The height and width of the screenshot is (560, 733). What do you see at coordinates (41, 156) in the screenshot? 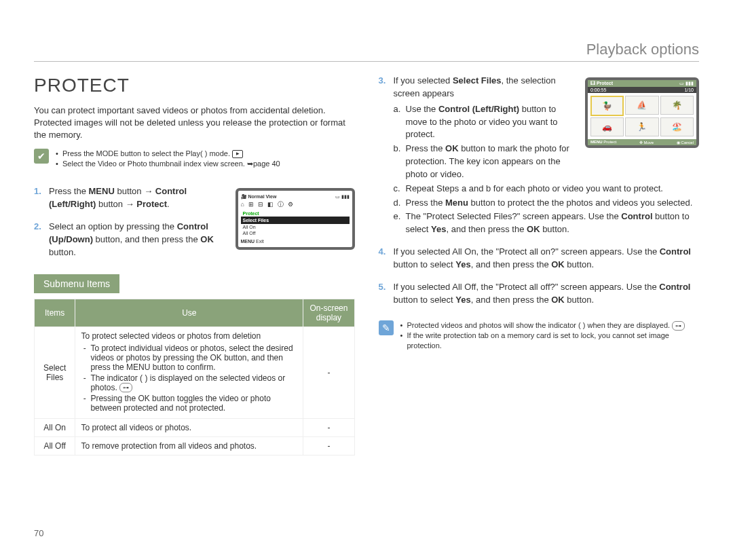
I see `check-icon: ✔` at bounding box center [41, 156].